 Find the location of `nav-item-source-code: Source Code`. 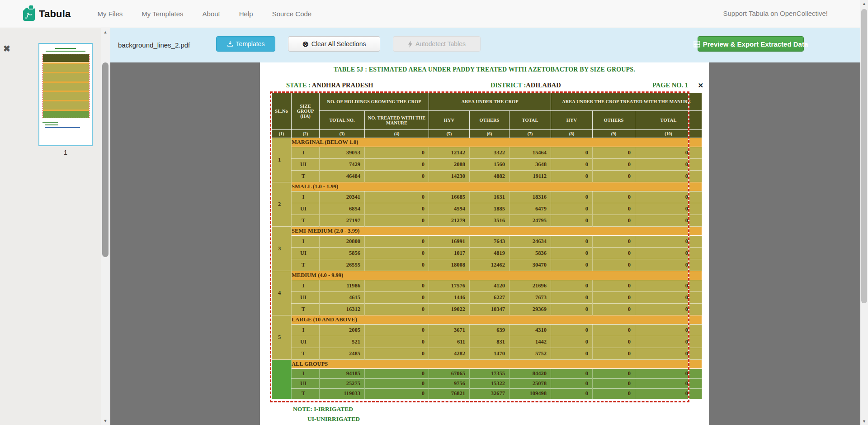

nav-item-source-code: Source Code is located at coordinates (292, 14).